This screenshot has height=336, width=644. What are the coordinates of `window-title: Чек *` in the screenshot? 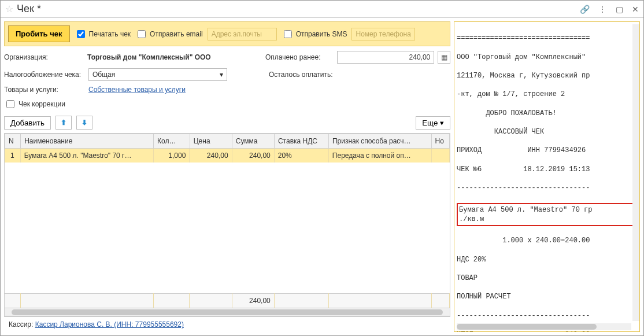 It's located at (295, 9).